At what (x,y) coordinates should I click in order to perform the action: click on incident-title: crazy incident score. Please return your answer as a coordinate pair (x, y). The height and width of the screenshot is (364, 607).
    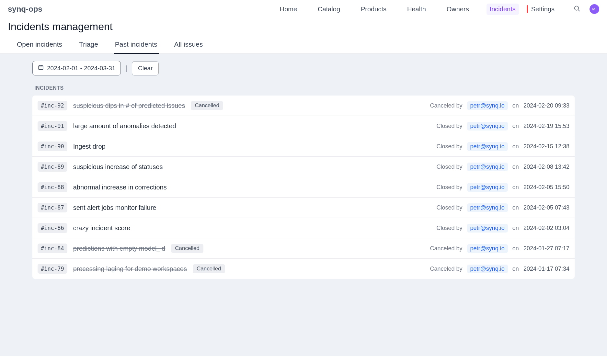
    Looking at the image, I should click on (102, 228).